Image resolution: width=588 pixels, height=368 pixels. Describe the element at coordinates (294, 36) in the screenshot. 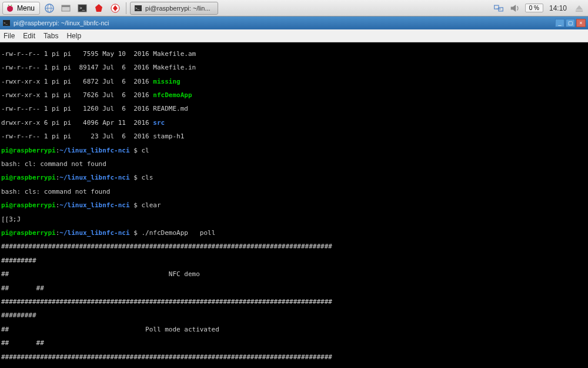

I see `menubar: File Edit Tabs Help` at that location.